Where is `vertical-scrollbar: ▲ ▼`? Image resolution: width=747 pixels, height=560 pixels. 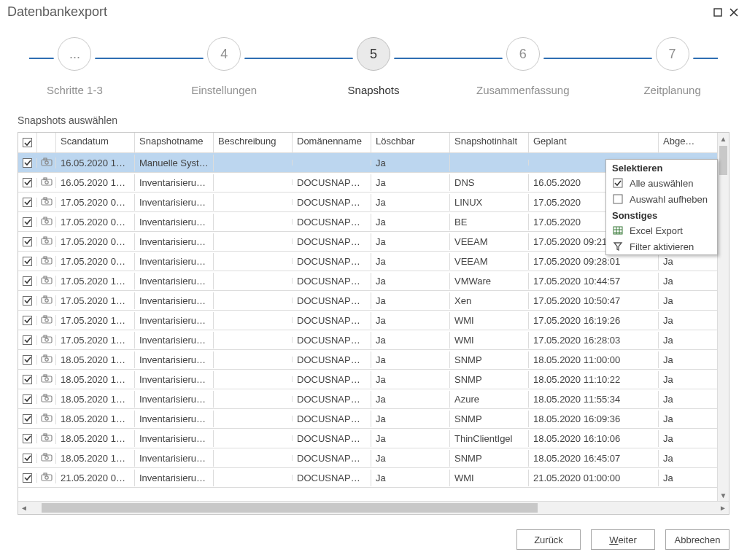 vertical-scrollbar: ▲ ▼ is located at coordinates (723, 316).